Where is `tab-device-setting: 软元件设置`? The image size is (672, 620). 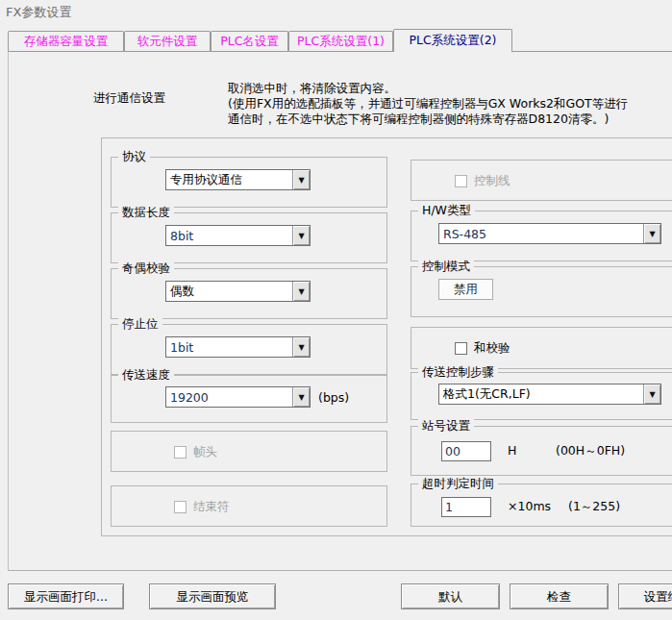 tab-device-setting: 软元件设置 is located at coordinates (167, 40).